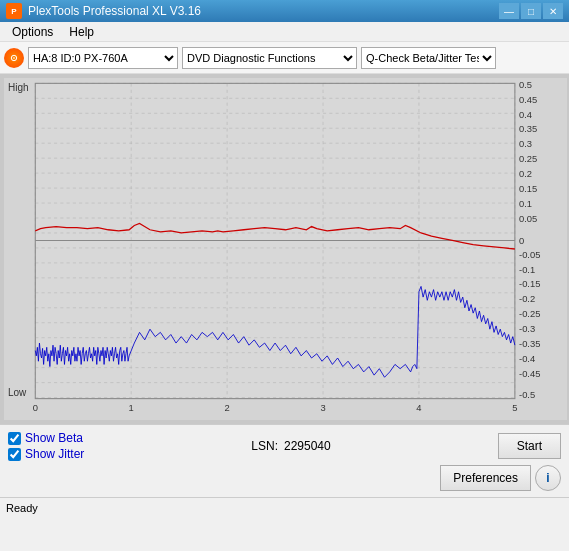 Image resolution: width=569 pixels, height=551 pixels. I want to click on bottom-area: Show Beta Show Jitter LSN: 2295040 Start…, so click(284, 460).